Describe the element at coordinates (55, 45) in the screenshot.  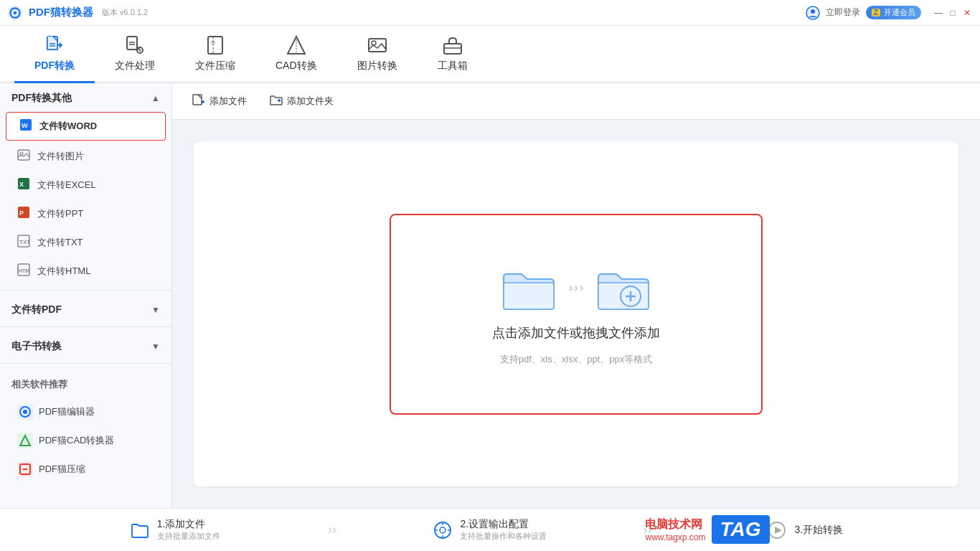
I see `pdf-convert-icon` at that location.